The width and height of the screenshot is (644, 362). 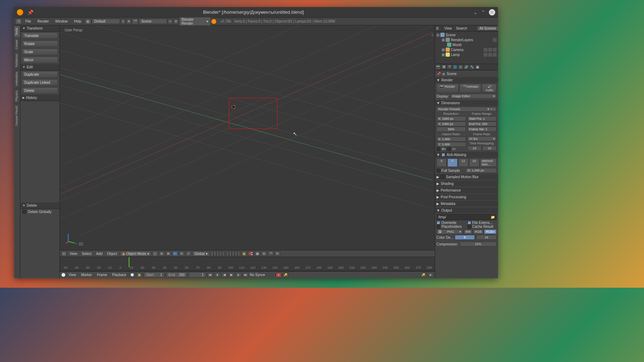 I want to click on tl-menu-frame: Frame, so click(x=102, y=275).